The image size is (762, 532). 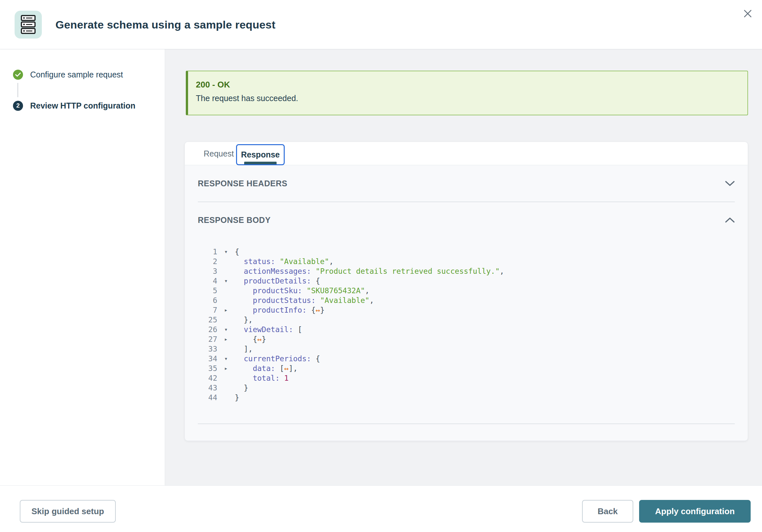 What do you see at coordinates (208, 378) in the screenshot?
I see `line-number: 42` at bounding box center [208, 378].